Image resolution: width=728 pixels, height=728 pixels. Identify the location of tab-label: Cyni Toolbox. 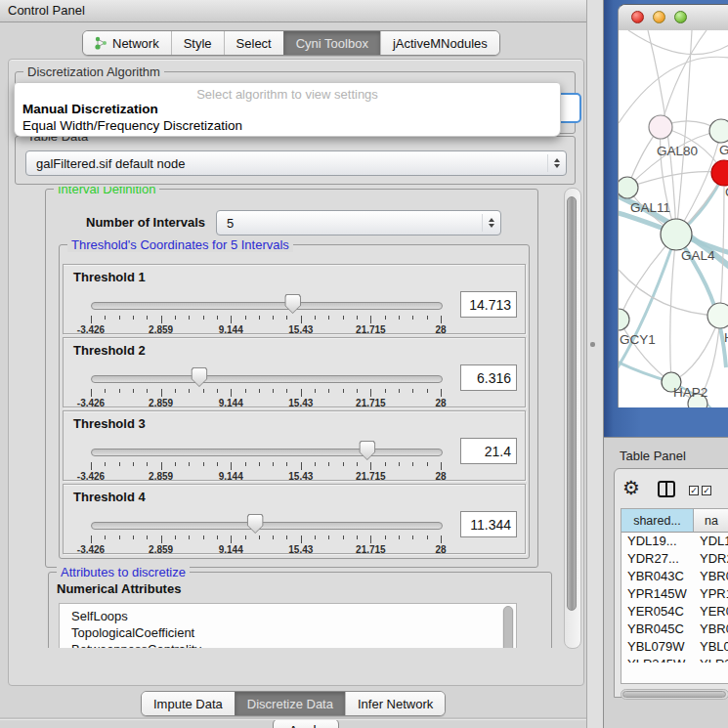
(332, 43).